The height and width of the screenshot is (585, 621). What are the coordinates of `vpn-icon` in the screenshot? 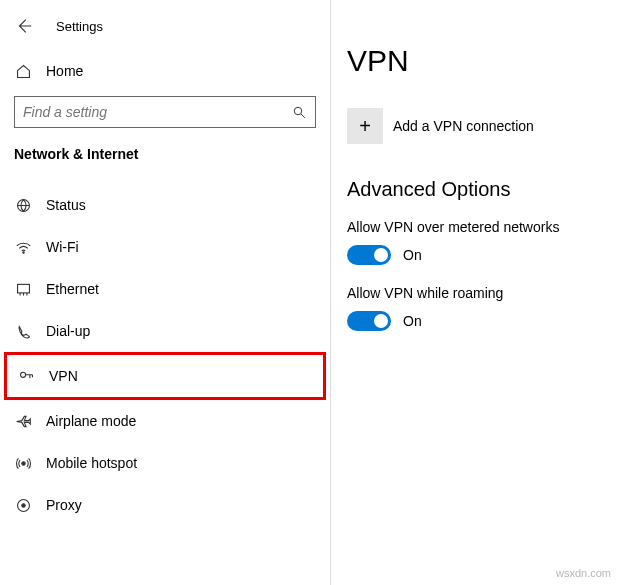 It's located at (26, 376).